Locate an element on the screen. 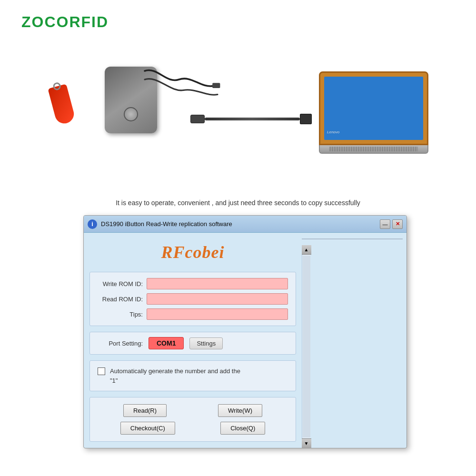 This screenshot has height=476, width=476. action-row-1: Read(R) Write(W) is located at coordinates (193, 410).